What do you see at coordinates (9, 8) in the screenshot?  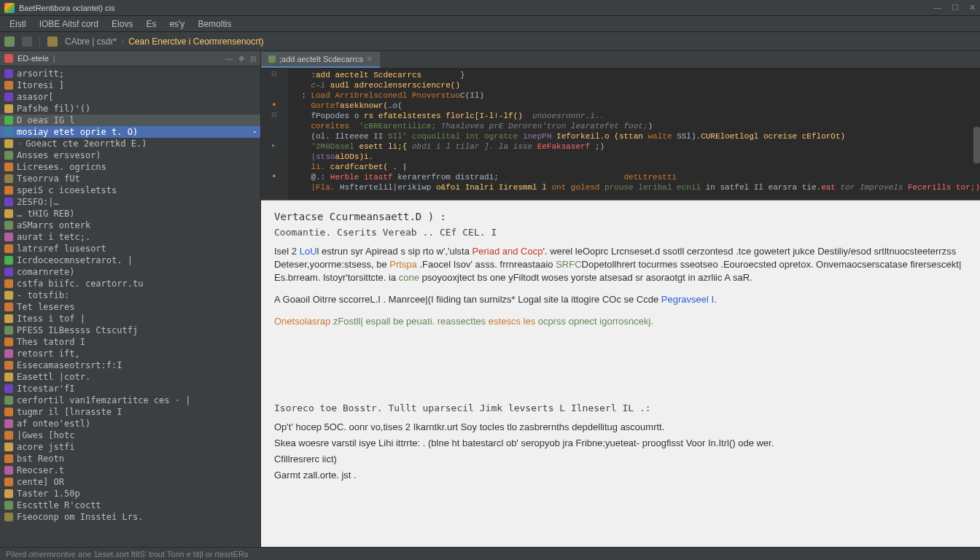 I see `app-icon` at bounding box center [9, 8].